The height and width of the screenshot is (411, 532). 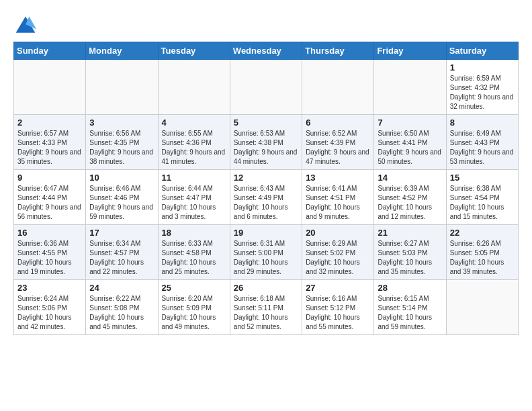 What do you see at coordinates (338, 203) in the screenshot?
I see `day-info: Sunrise: 6:41 AM Sunset: 4:51 PM Dayligh…` at bounding box center [338, 203].